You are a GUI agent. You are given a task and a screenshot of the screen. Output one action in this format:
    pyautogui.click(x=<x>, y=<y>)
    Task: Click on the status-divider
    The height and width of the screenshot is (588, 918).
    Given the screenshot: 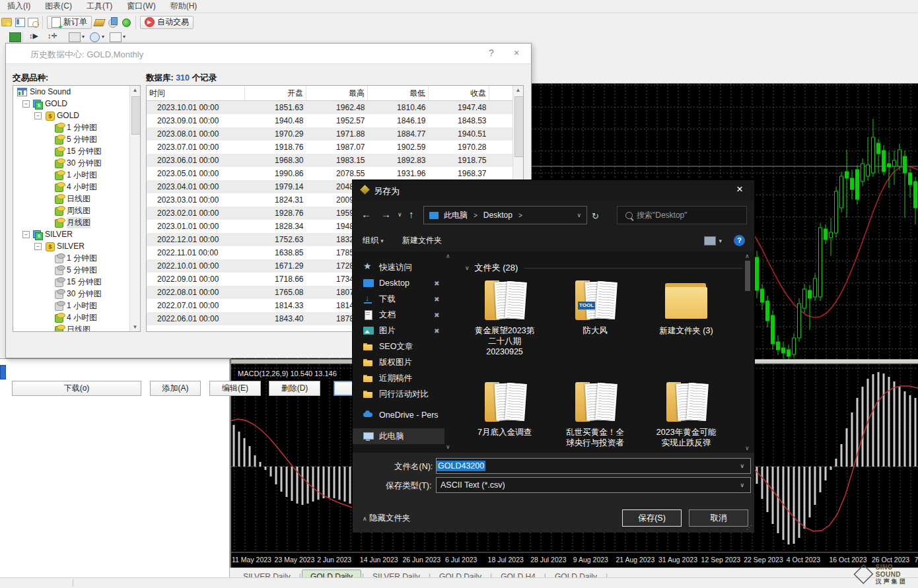 What is the action you would take?
    pyautogui.click(x=73, y=583)
    